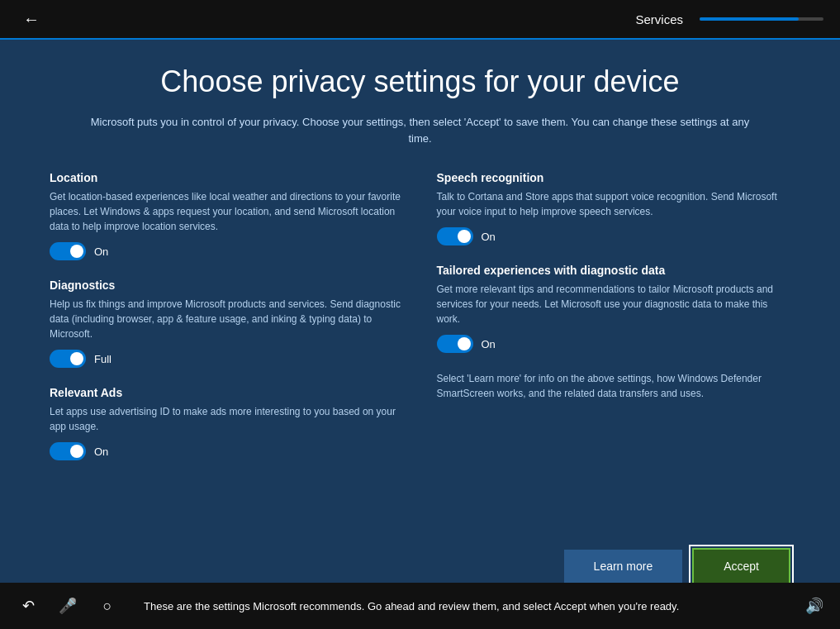 This screenshot has height=629, width=840. What do you see at coordinates (615, 236) in the screenshot?
I see `speech-recognition-toggle-row: On` at bounding box center [615, 236].